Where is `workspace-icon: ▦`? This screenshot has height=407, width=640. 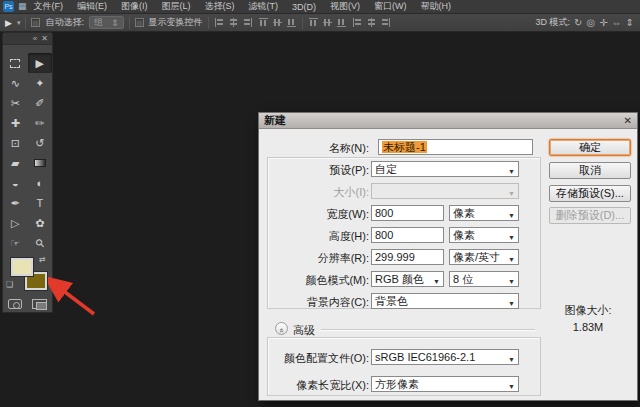
workspace-icon: ▦ is located at coordinates (22, 6).